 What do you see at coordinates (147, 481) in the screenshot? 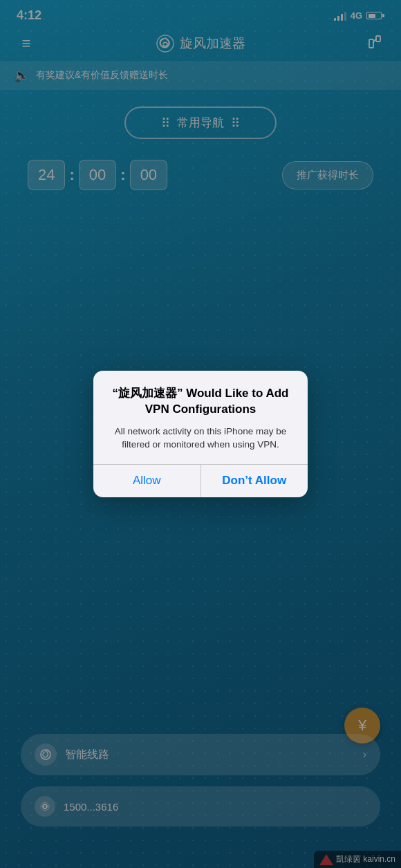
I see `allow-button: Allow` at bounding box center [147, 481].